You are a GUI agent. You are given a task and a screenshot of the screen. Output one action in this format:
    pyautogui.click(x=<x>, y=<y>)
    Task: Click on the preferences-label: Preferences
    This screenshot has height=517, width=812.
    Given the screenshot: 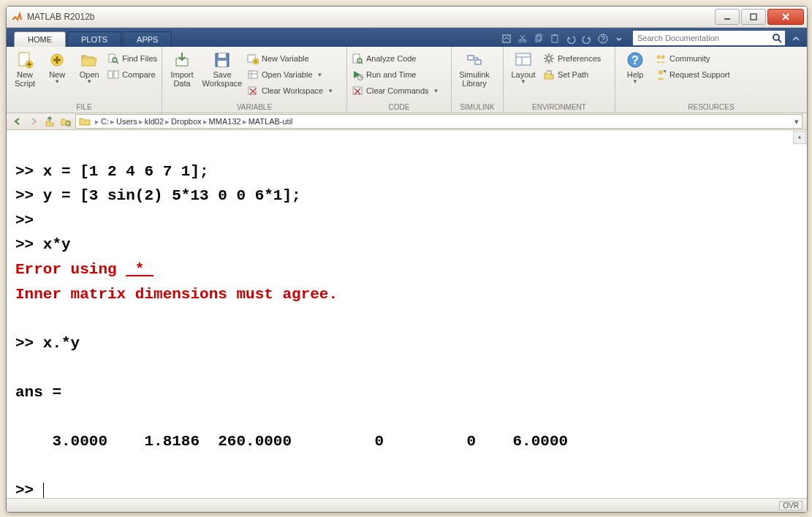 What is the action you would take?
    pyautogui.click(x=579, y=59)
    